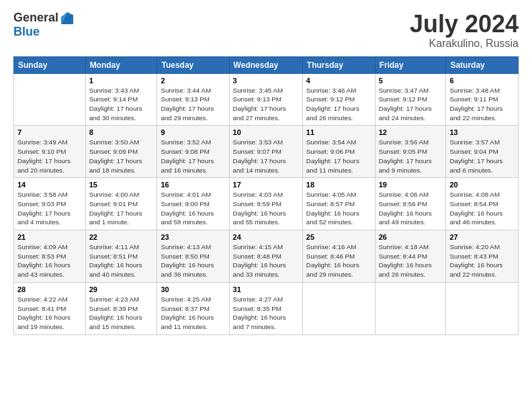 The image size is (532, 411). What do you see at coordinates (193, 152) in the screenshot?
I see `table-row: 9Sunrise: 3:52 AMSunset: 9:08 PMDaylight…` at bounding box center [193, 152].